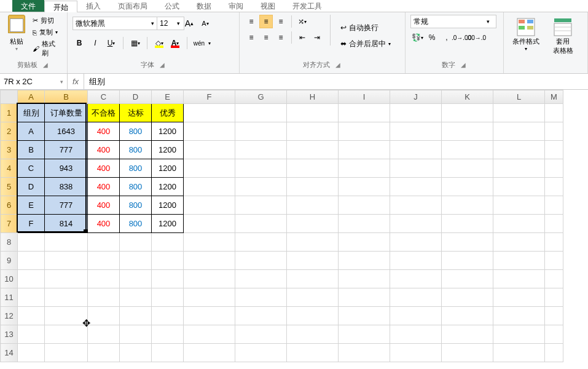  What do you see at coordinates (9, 242) in the screenshot?
I see `row-header-8: 8` at bounding box center [9, 242].